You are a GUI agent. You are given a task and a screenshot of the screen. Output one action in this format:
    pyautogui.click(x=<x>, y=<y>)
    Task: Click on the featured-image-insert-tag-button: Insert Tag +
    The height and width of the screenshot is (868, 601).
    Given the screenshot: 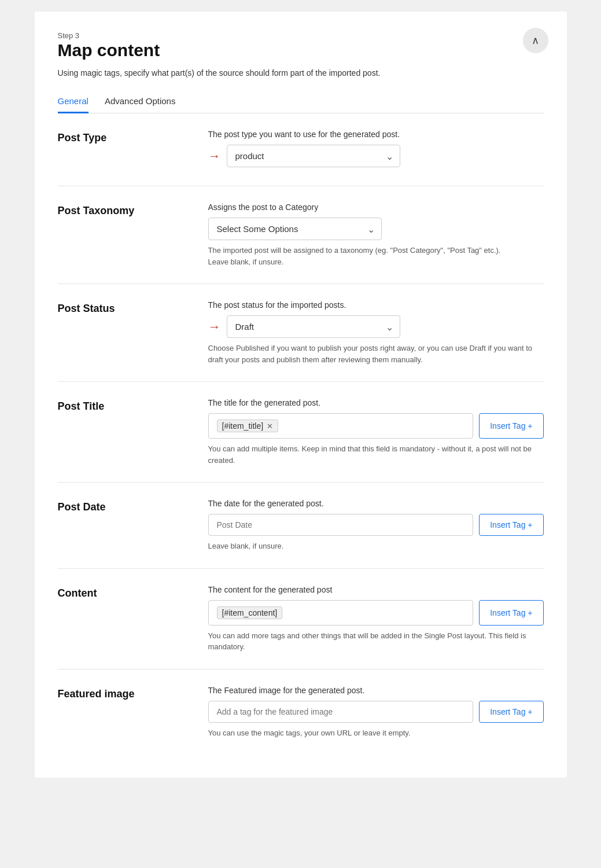 What is the action you would take?
    pyautogui.click(x=511, y=712)
    